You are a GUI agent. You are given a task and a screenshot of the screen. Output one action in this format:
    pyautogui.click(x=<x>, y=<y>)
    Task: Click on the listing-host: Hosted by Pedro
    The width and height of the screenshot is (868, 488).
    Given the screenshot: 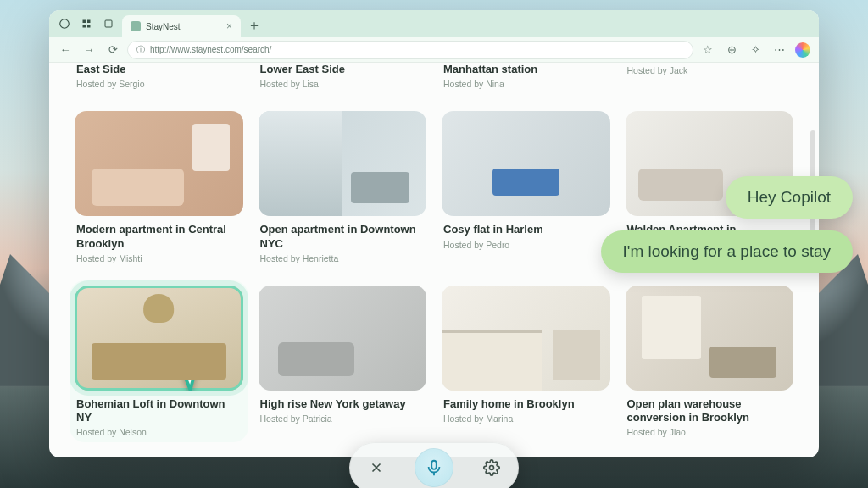 What is the action you would take?
    pyautogui.click(x=526, y=245)
    